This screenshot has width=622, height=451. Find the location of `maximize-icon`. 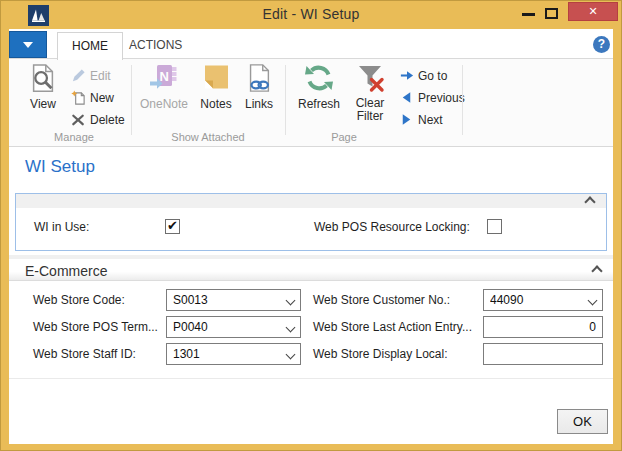

maximize-icon is located at coordinates (552, 14).